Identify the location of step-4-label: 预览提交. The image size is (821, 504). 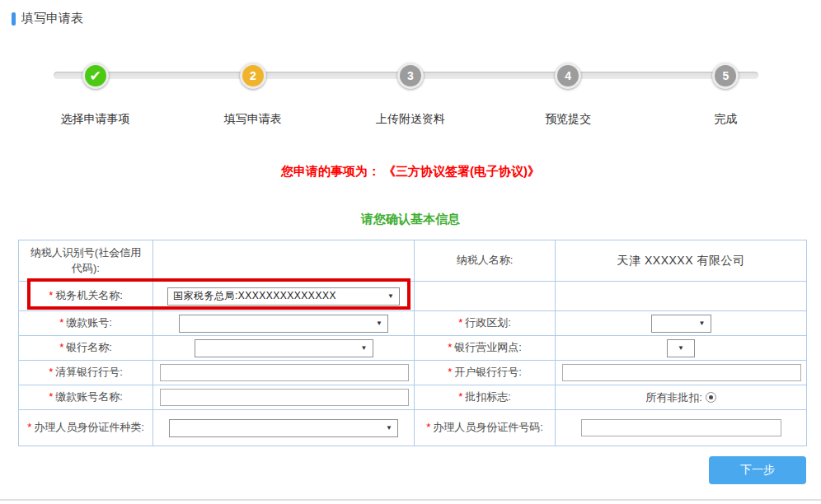
(568, 119).